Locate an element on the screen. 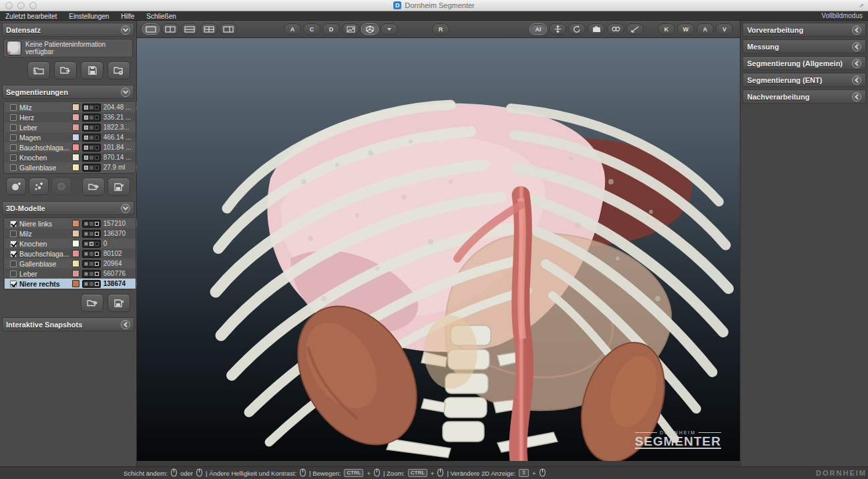 The image size is (868, 479). snapshot-tool-button is located at coordinates (596, 29).